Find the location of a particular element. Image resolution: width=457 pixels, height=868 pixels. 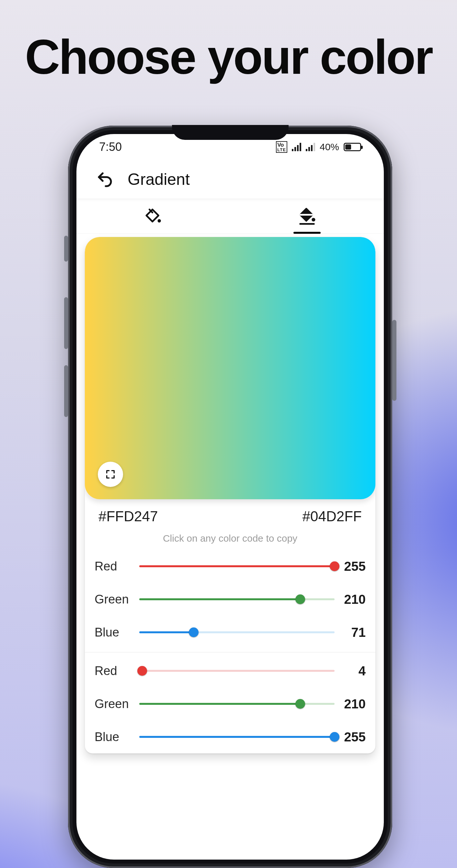

paint-bucket-fill-icon is located at coordinates (307, 216).